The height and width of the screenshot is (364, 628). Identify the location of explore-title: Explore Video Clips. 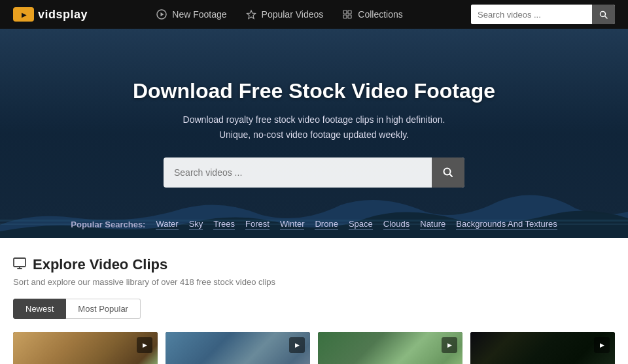
(100, 265).